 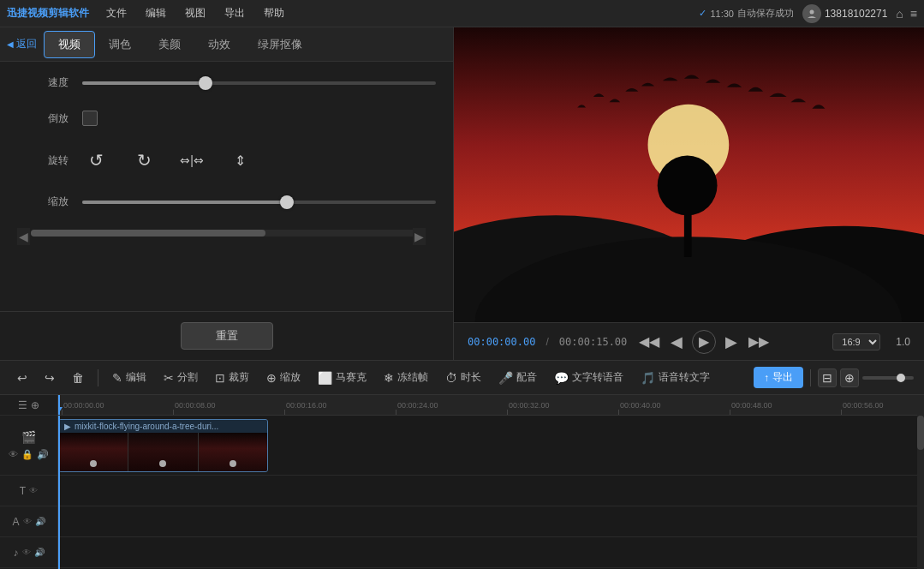 What do you see at coordinates (488, 491) in the screenshot?
I see `subtitle-track` at bounding box center [488, 491].